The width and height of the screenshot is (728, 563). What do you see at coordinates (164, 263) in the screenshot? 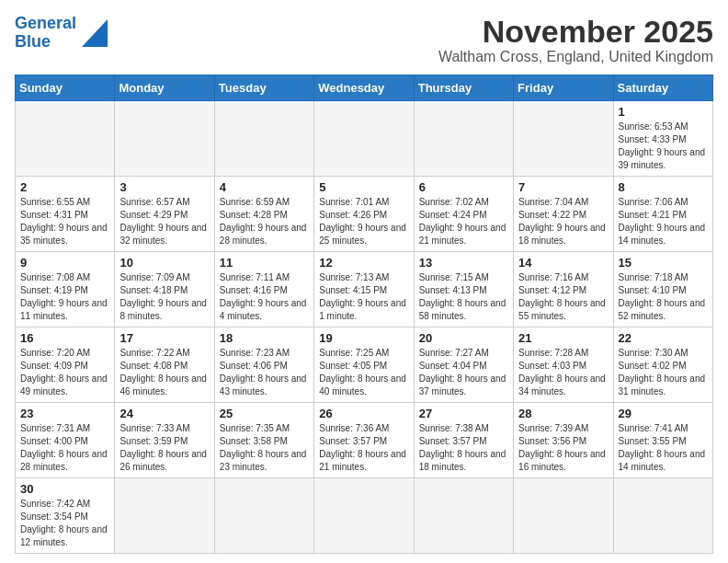
I see `day-number: 10` at bounding box center [164, 263].